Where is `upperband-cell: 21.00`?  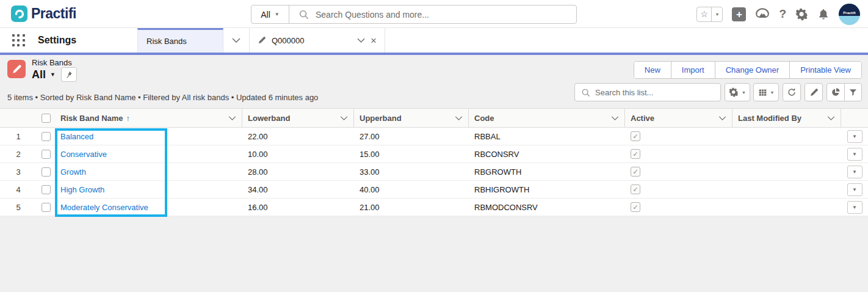 upperband-cell: 21.00 is located at coordinates (411, 207).